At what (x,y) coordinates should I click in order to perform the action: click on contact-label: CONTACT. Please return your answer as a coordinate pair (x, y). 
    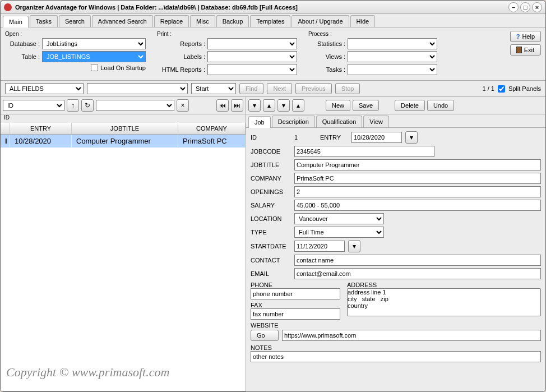
    Looking at the image, I should click on (271, 260).